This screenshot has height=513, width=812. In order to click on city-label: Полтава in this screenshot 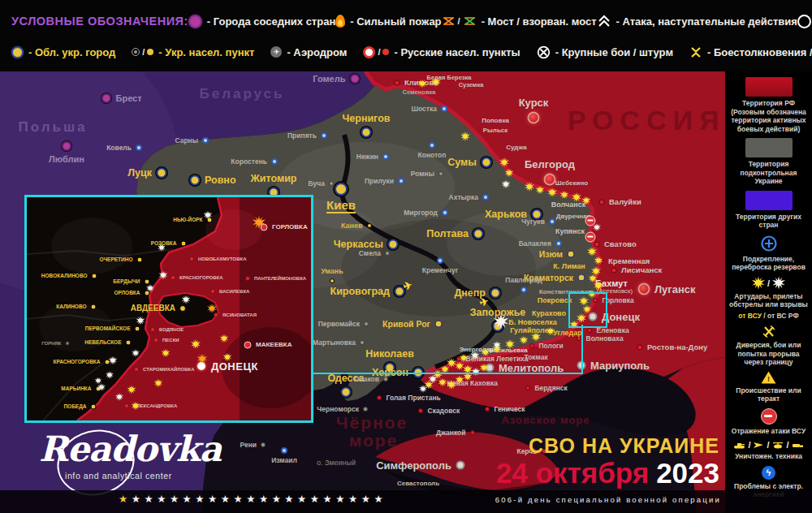, I will do `click(447, 234)`.